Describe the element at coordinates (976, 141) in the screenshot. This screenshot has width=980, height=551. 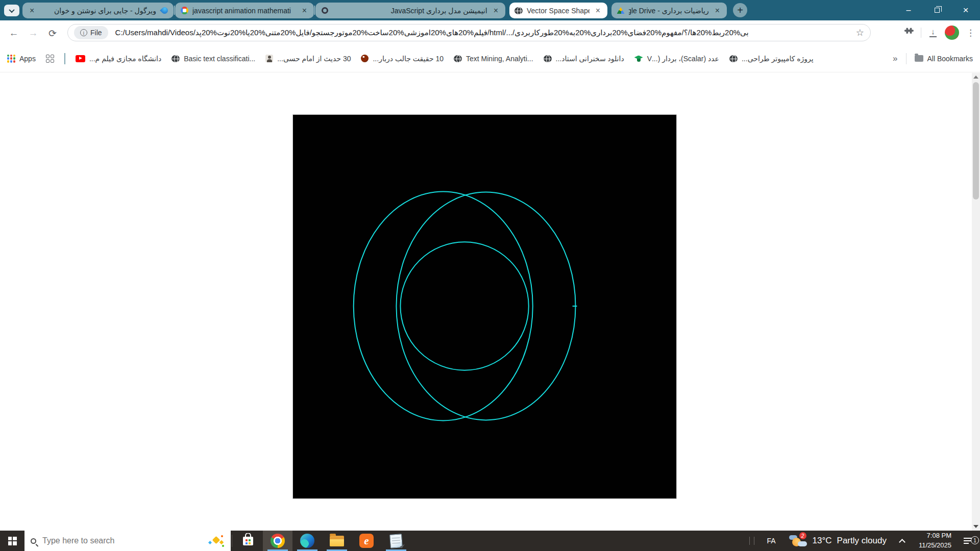
I see `scrollbar-thumb` at that location.